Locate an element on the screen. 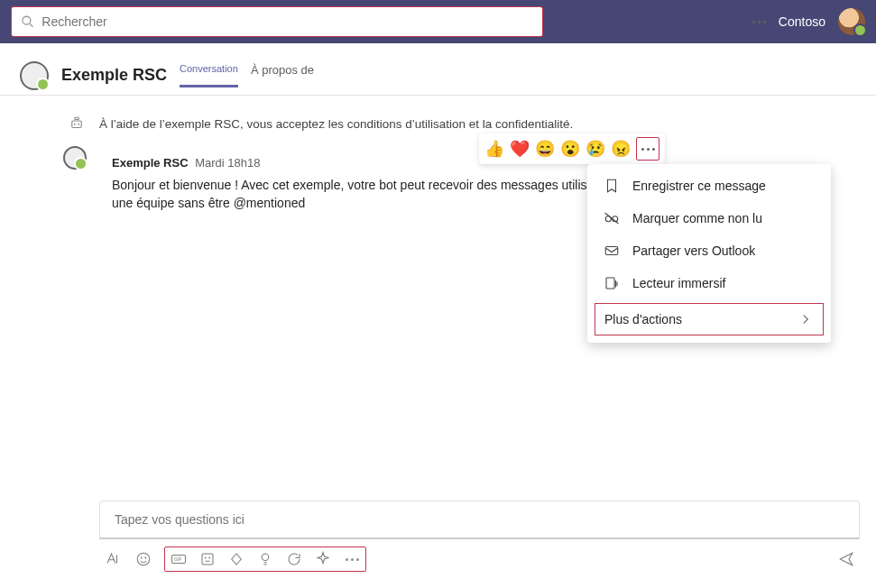 Image resolution: width=876 pixels, height=588 pixels. menu-save-label: Enregistrer ce message is located at coordinates (699, 186).